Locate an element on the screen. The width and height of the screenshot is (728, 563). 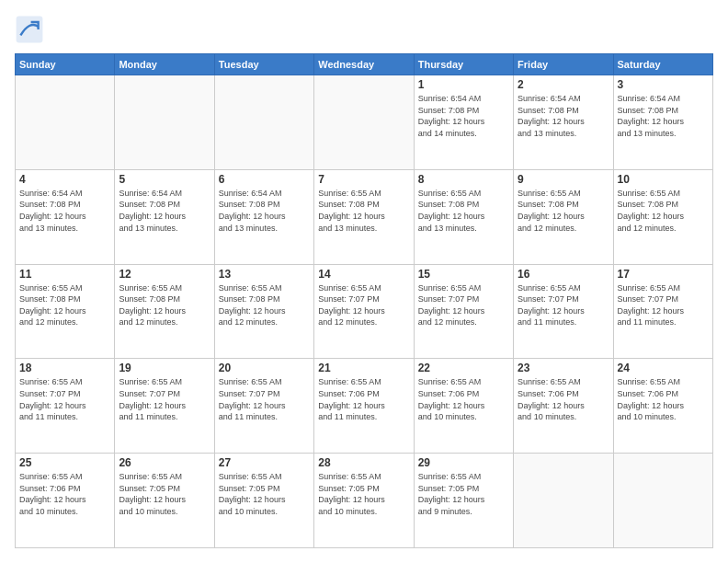
day-number: 10 is located at coordinates (664, 179).